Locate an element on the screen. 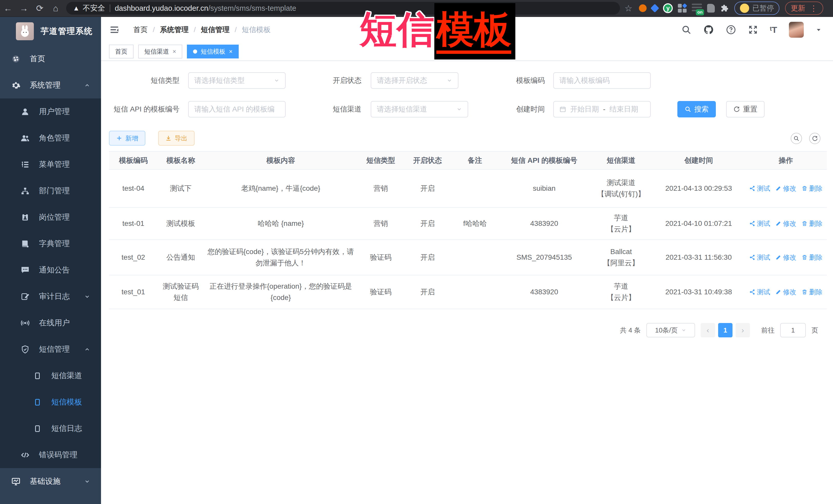  browser-menu-icon: ⋮ is located at coordinates (813, 8).